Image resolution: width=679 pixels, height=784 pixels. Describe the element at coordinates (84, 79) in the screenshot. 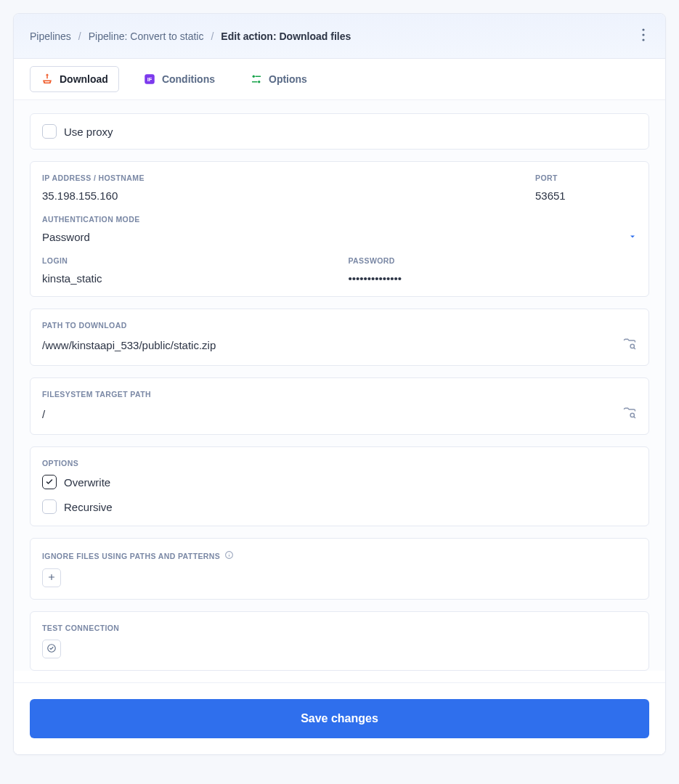

I see `tab-download-label: Download` at that location.